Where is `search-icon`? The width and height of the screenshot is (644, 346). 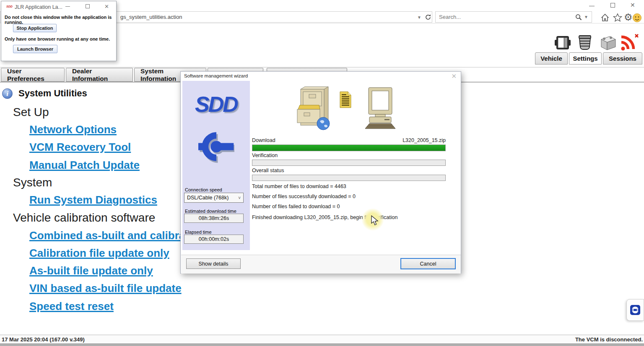
search-icon is located at coordinates (579, 17).